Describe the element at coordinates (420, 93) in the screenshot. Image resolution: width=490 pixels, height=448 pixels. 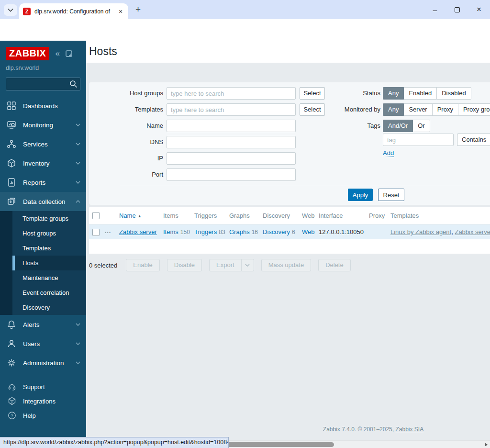
I see `status-enabled-button: Enabled` at that location.